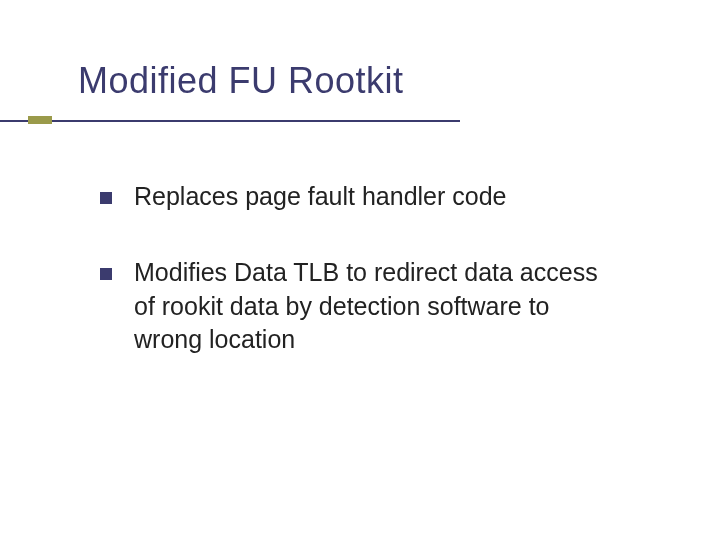 The image size is (720, 540). What do you see at coordinates (230, 121) in the screenshot?
I see `title-underline` at bounding box center [230, 121].